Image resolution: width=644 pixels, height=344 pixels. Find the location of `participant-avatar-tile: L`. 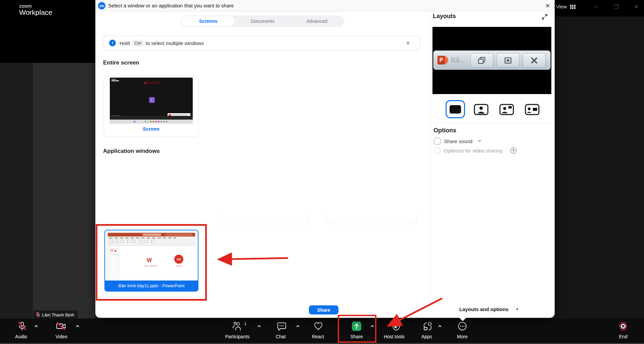

participant-avatar-tile: L is located at coordinates (152, 100).